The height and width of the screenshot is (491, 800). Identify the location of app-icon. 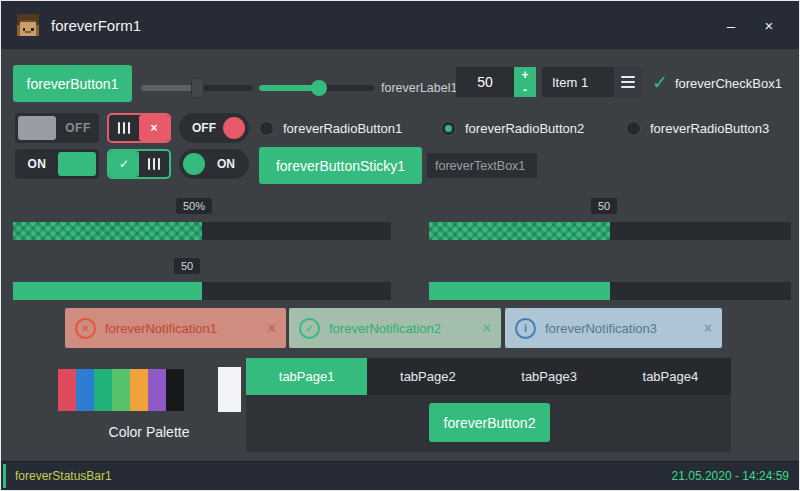
(28, 25).